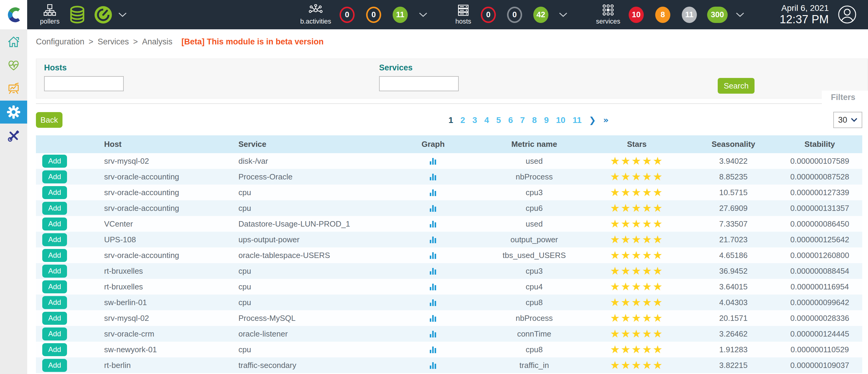 This screenshot has height=374, width=868. Describe the element at coordinates (157, 42) in the screenshot. I see `breadcrumb-analysis: Analysis` at that location.